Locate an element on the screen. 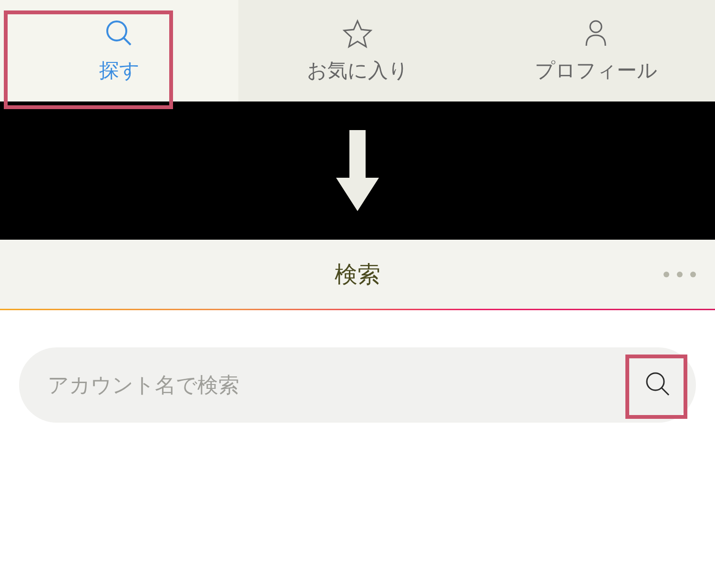  search-input is located at coordinates (343, 385).